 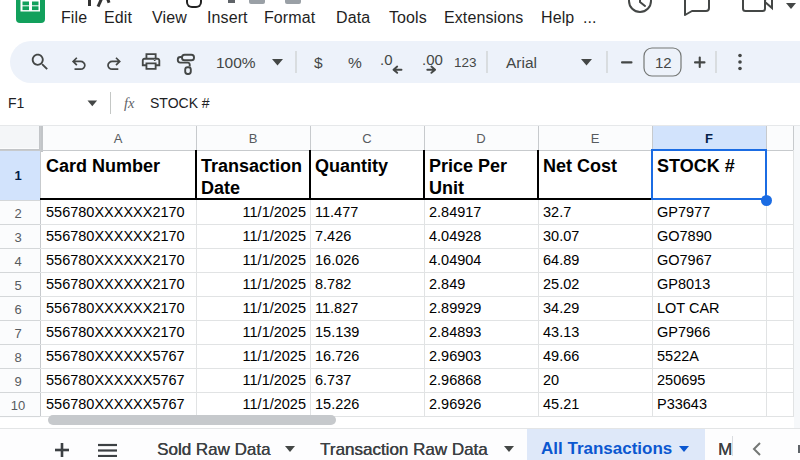 I want to click on svg-text: 123, so click(x=466, y=62).